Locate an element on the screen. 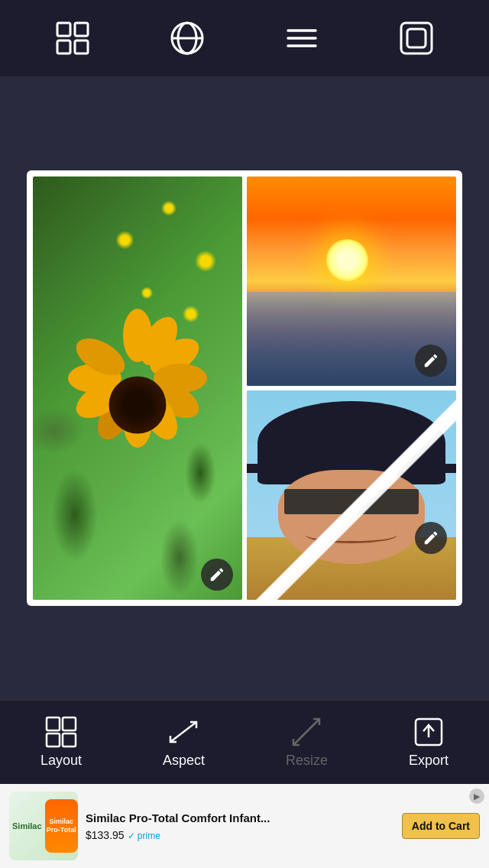 The height and width of the screenshot is (868, 489). photo-cell-sunset is located at coordinates (351, 281).